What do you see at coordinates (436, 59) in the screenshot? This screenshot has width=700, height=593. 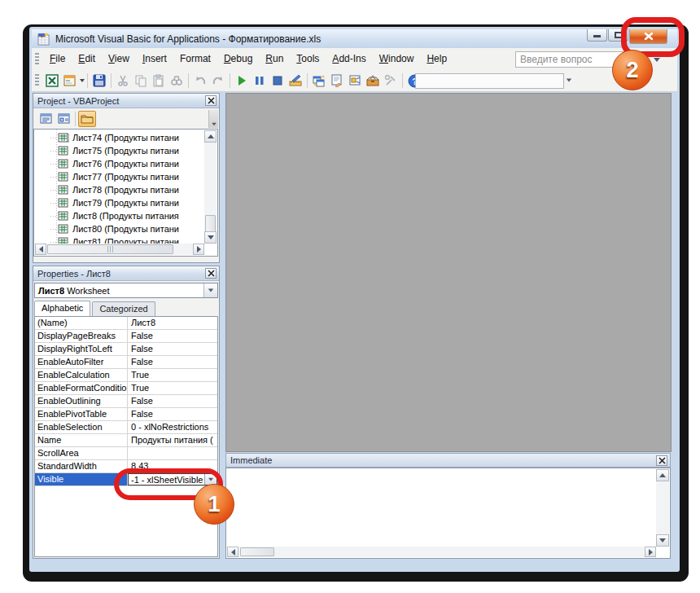 I see `menu-item-help: Help` at bounding box center [436, 59].